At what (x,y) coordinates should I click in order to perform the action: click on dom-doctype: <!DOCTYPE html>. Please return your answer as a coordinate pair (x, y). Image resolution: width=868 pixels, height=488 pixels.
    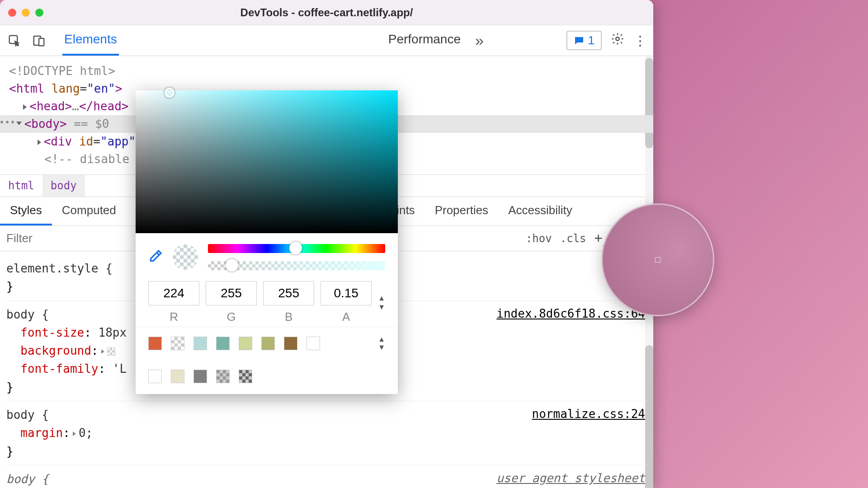
    Looking at the image, I should click on (326, 71).